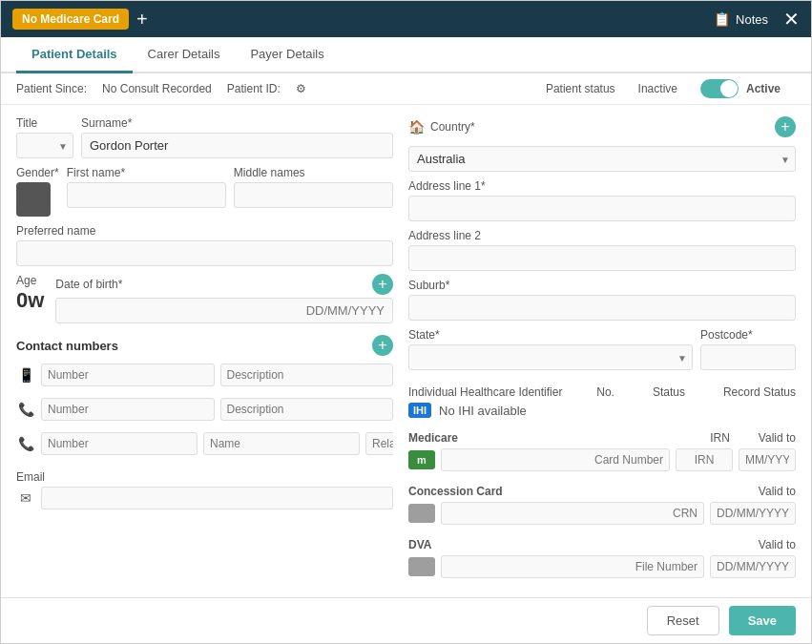 The height and width of the screenshot is (644, 812). I want to click on medicare-valid-input, so click(767, 460).